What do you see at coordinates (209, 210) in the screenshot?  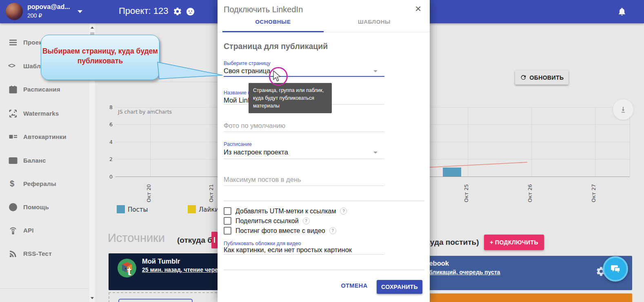 I see `legend-label-likes: Лайки` at bounding box center [209, 210].